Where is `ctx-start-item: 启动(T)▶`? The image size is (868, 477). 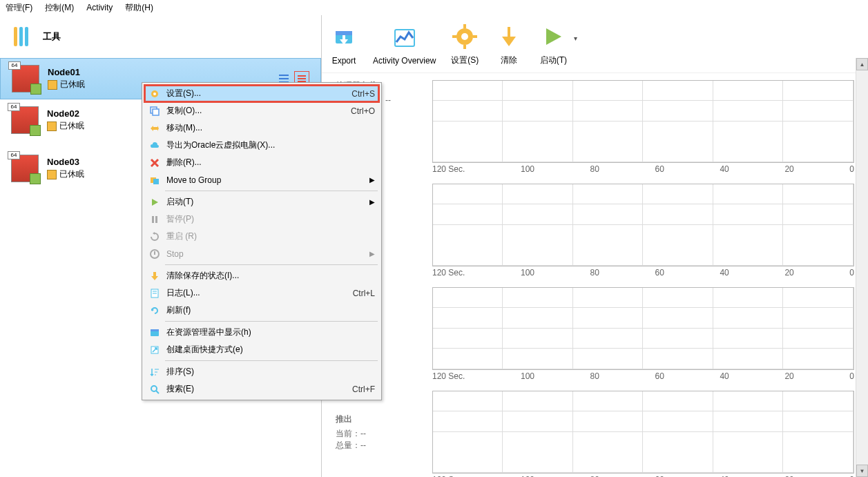
ctx-start-item: 启动(T)▶ is located at coordinates (262, 202).